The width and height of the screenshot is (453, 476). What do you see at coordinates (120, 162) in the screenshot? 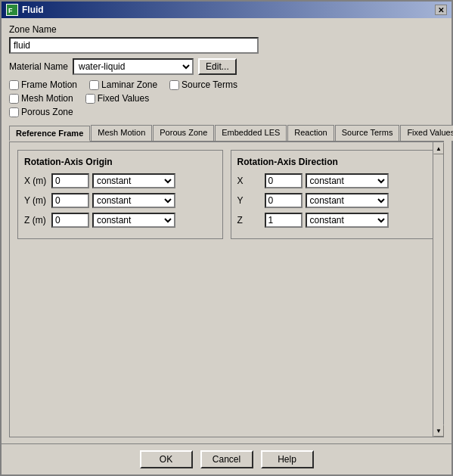
I see `rotation-axis-origin-title: Rotation-Axis Origin` at bounding box center [120, 162].